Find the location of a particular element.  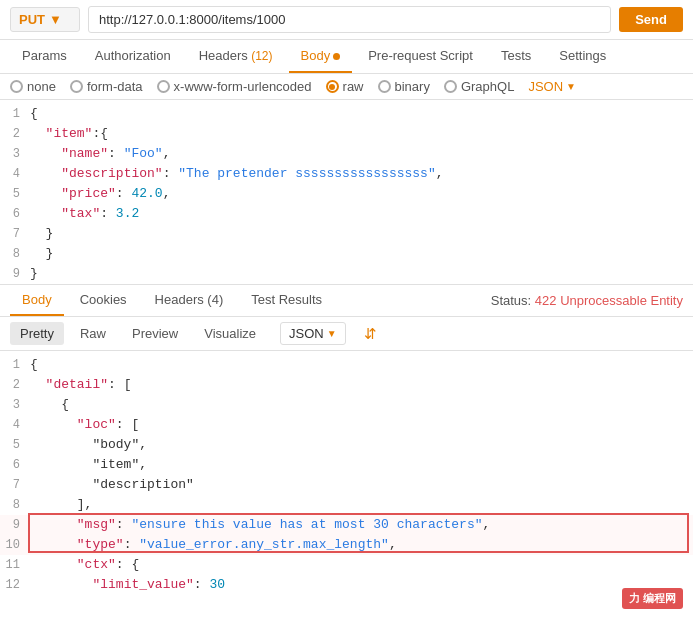

line-num: 2 is located at coordinates (15, 134).